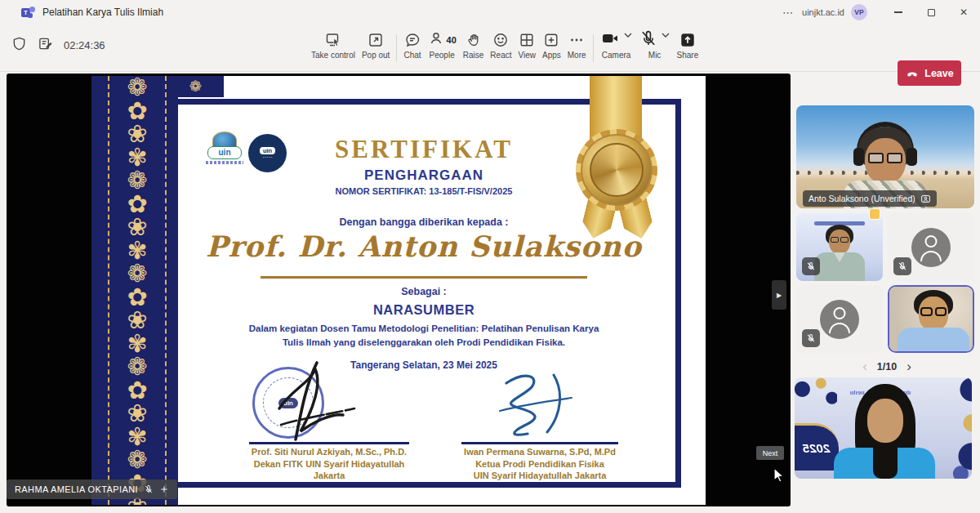  Describe the element at coordinates (817, 447) in the screenshot. I see `event-year-panel: 2025` at that location.